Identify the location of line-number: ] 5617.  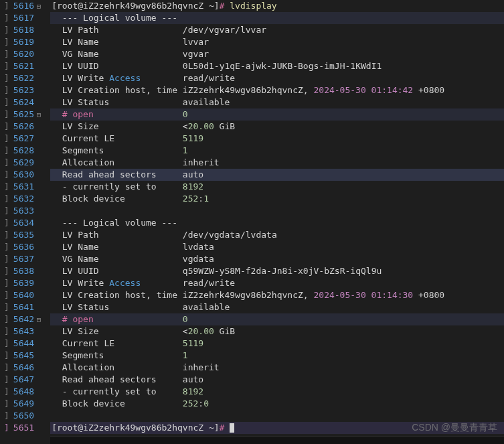
(24, 18).